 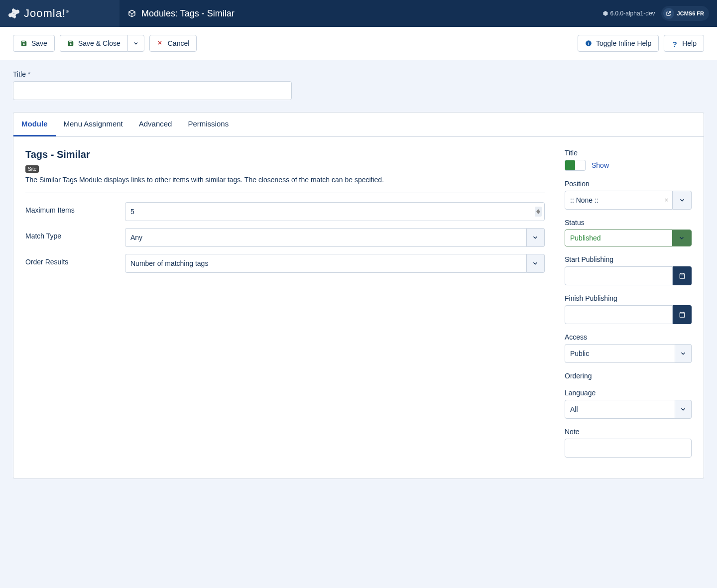 I want to click on user-menu: JCMS6 FR, so click(x=685, y=13).